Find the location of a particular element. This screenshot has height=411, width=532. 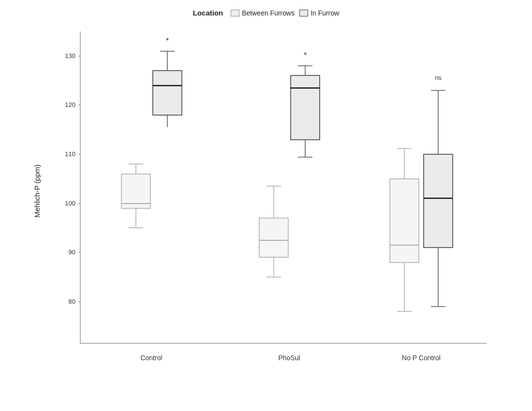

svg-text: PhoSul is located at coordinates (289, 358).